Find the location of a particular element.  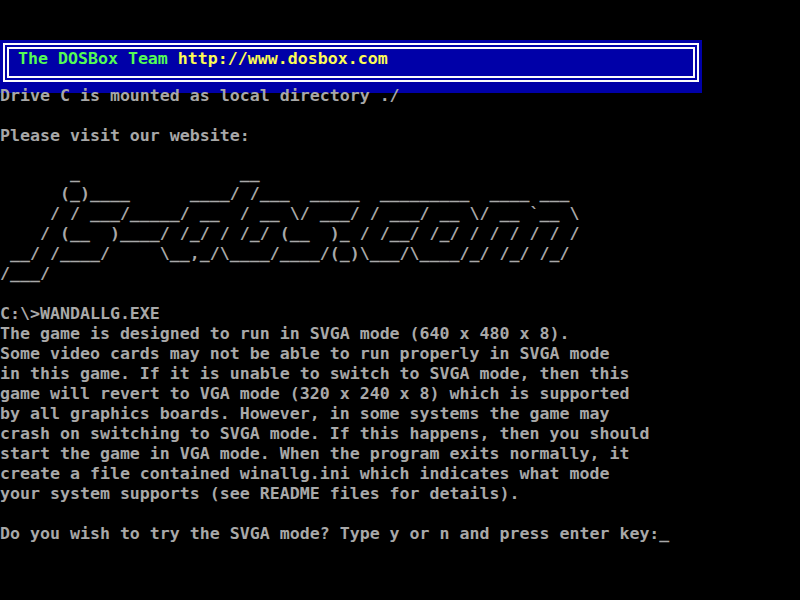

dosbox-url-text: http://www.dosbox.com is located at coordinates (283, 58).